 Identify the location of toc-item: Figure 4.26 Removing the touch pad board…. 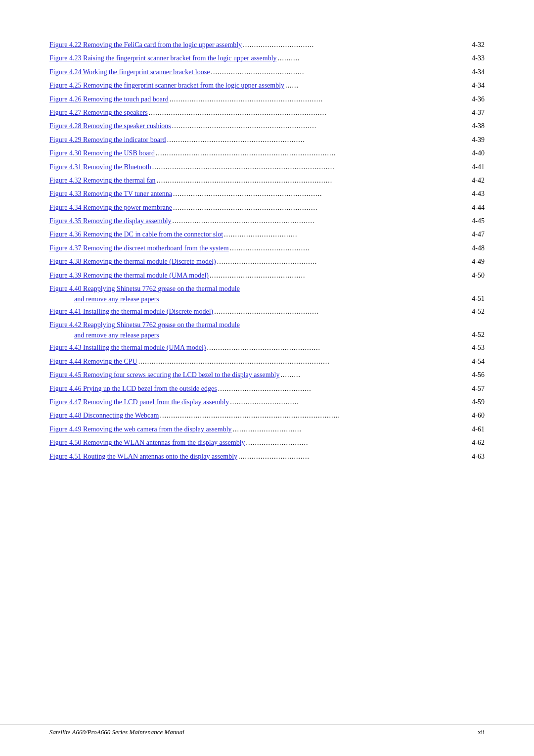
(267, 100).